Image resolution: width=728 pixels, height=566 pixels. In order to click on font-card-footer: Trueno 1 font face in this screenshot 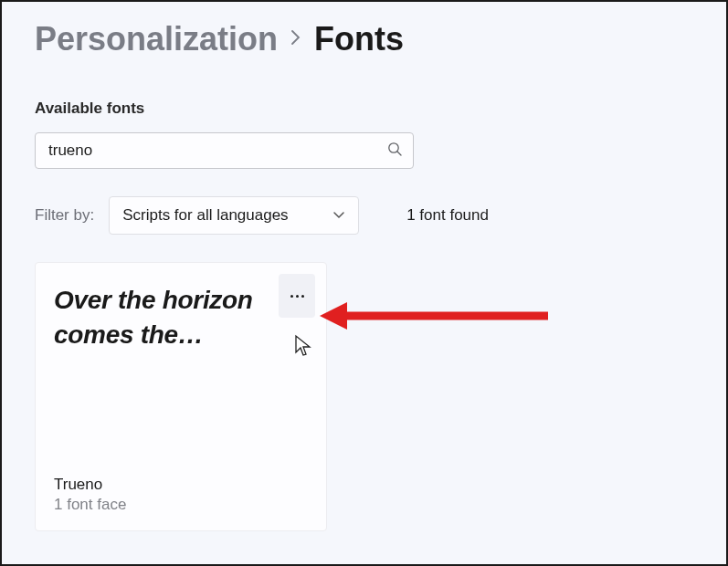, I will do `click(181, 495)`.